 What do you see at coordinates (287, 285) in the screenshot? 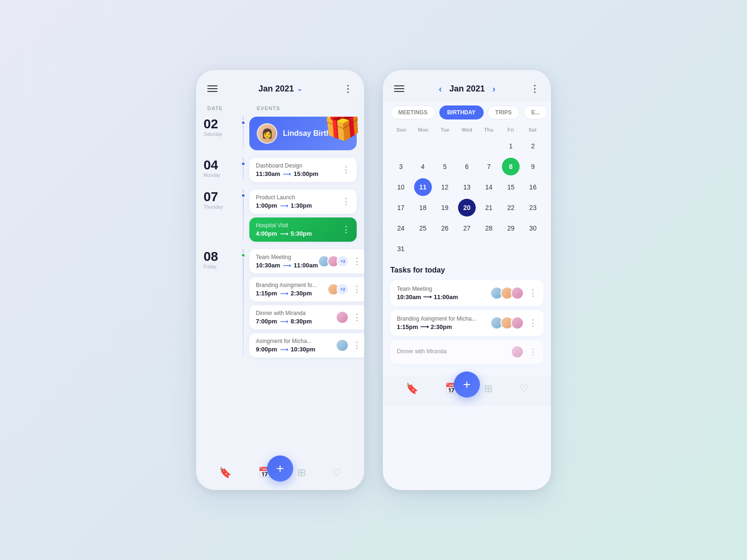
I see `event-title: Branding Asingment fo...` at bounding box center [287, 285].